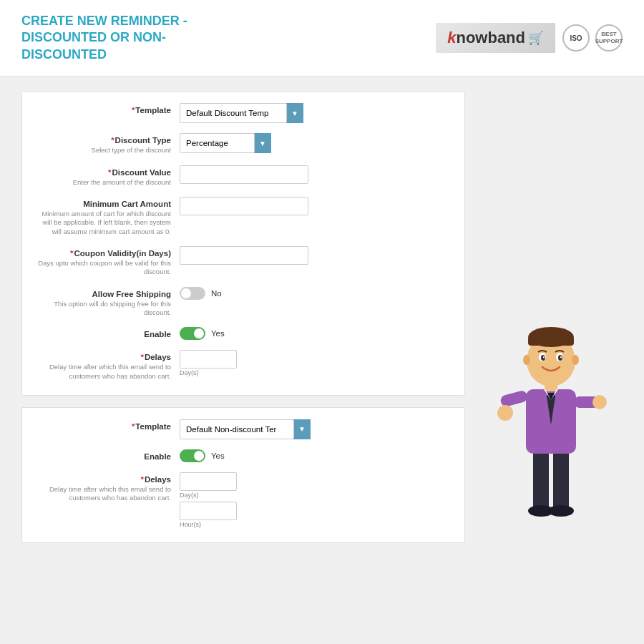 This screenshot has height=644, width=644. Describe the element at coordinates (315, 429) in the screenshot. I see `nd-template-dropdown-wrap: Default Non-discount Template ▼` at that location.